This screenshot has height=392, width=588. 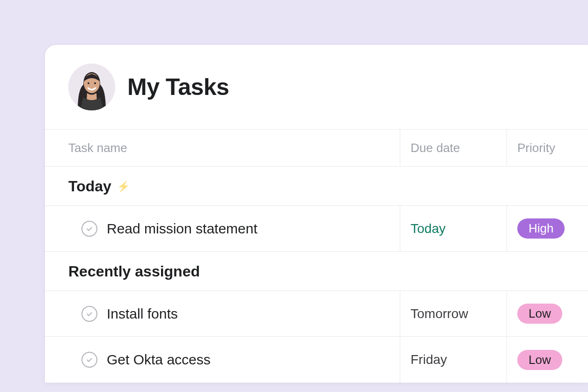 What do you see at coordinates (316, 229) in the screenshot?
I see `task-row: Read mission statement Today High` at bounding box center [316, 229].